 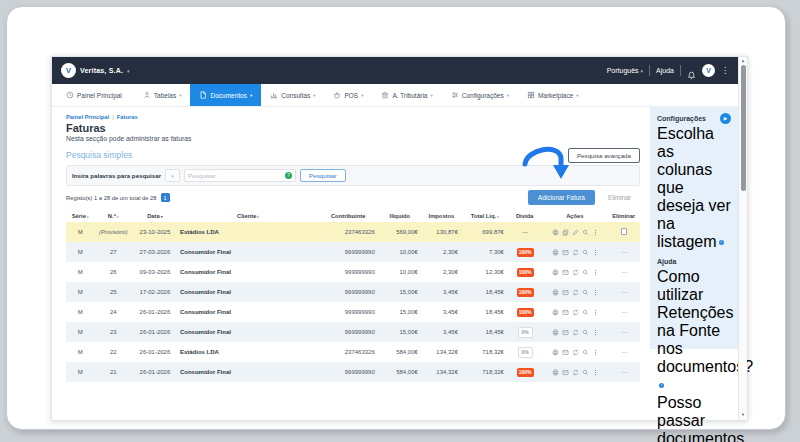 What do you see at coordinates (480, 95) in the screenshot?
I see `menu-item: Configurações ▾` at bounding box center [480, 95].